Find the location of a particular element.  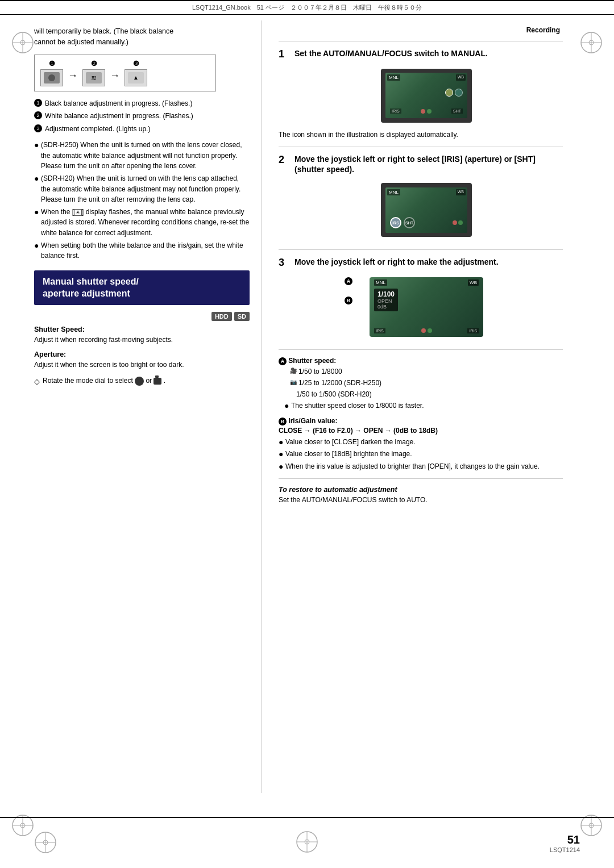

aperture-label: Aperture: is located at coordinates (142, 354).